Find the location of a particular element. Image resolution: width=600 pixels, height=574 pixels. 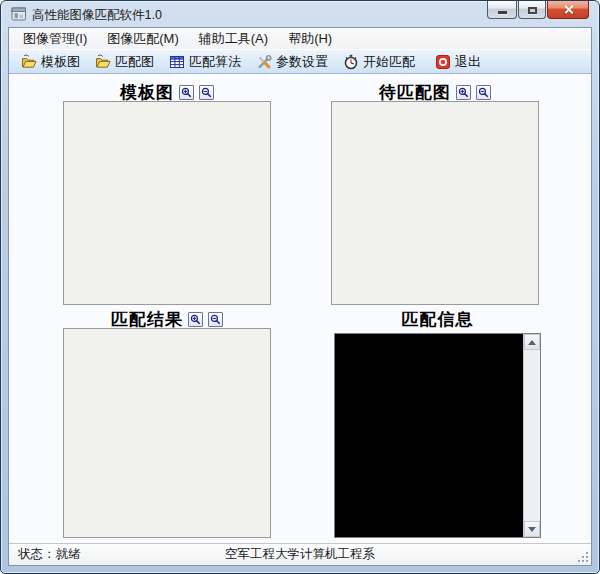

template-image-panel: 模板图 is located at coordinates (167, 194).